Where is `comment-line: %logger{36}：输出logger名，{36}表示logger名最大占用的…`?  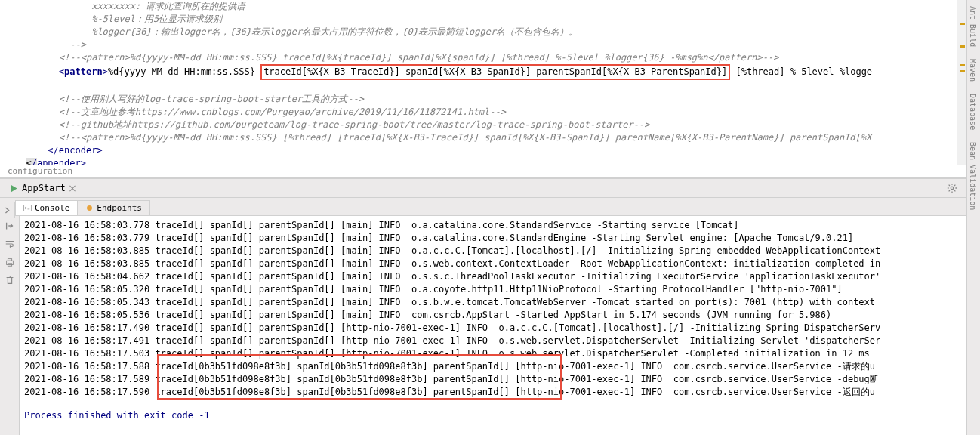 comment-line: %logger{36}：输出logger名，{36}表示logger名最大占用的… is located at coordinates (296, 32).